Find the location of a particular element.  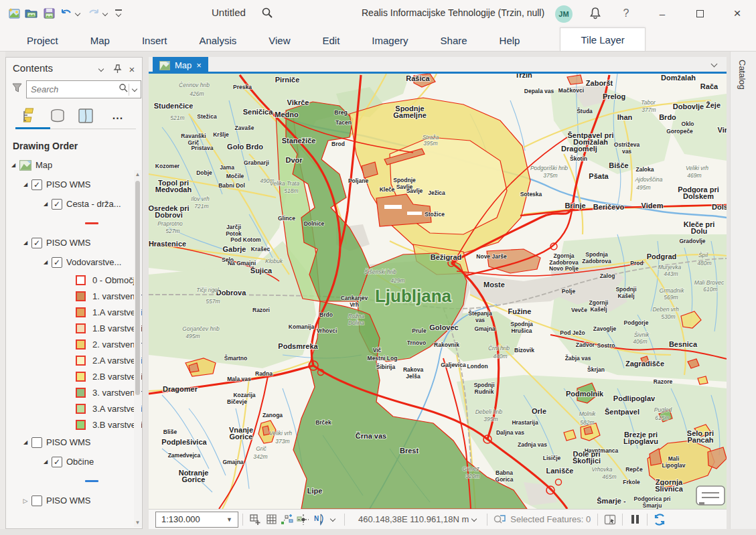

legend-item: 3.A varstveni is located at coordinates (74, 408).